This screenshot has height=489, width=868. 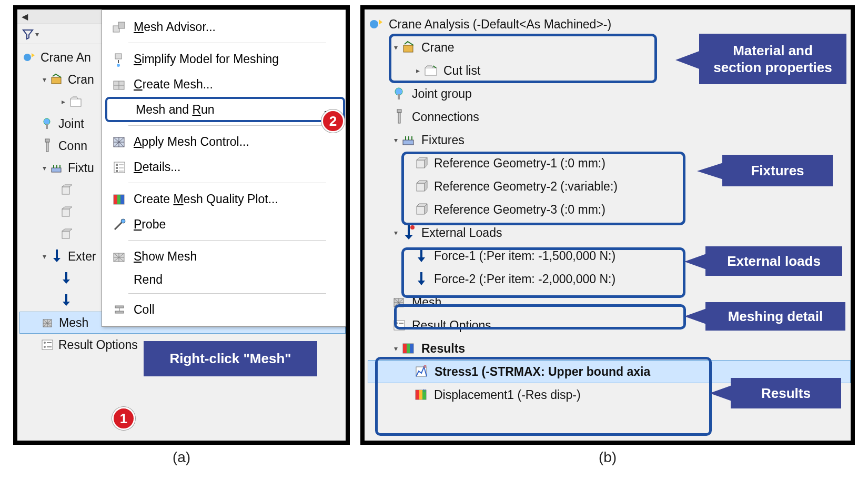 I want to click on callout-material: Material and section properties, so click(x=773, y=59).